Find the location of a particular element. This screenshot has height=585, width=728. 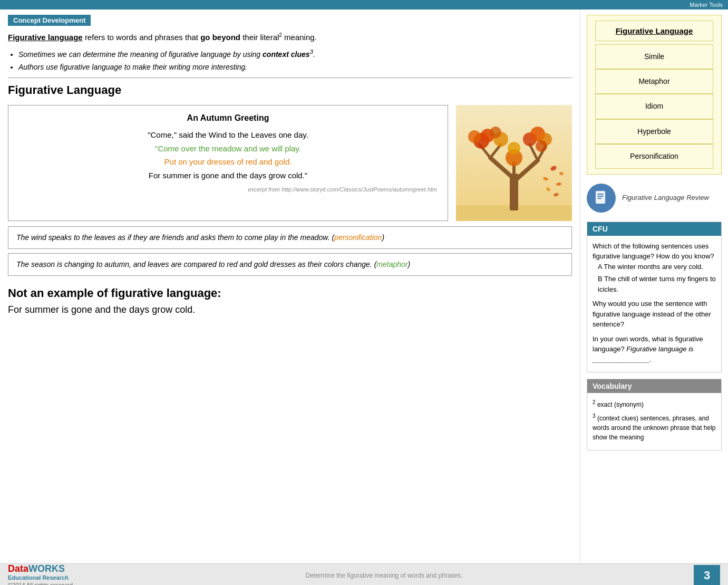

poem-line-4: For summer is gone and the days grow col… is located at coordinates (228, 176).